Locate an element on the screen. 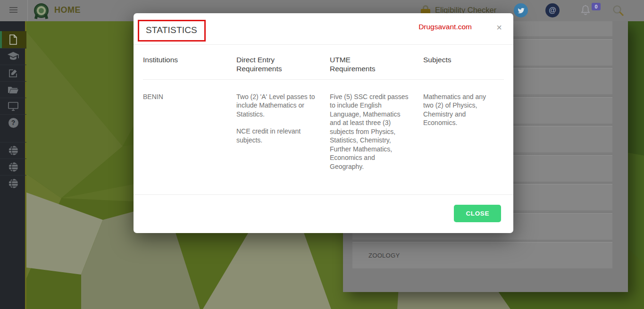  direct-entry-paragraph-2: NCE credit in relevant subjects. is located at coordinates (276, 136).